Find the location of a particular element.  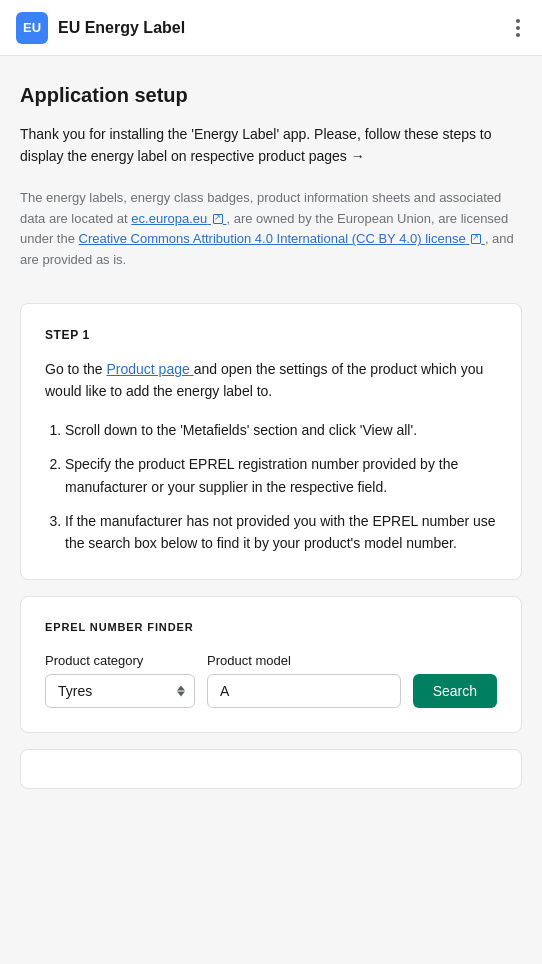

eprel-finder-title: EPREL NUMBER FINDER is located at coordinates (271, 627).